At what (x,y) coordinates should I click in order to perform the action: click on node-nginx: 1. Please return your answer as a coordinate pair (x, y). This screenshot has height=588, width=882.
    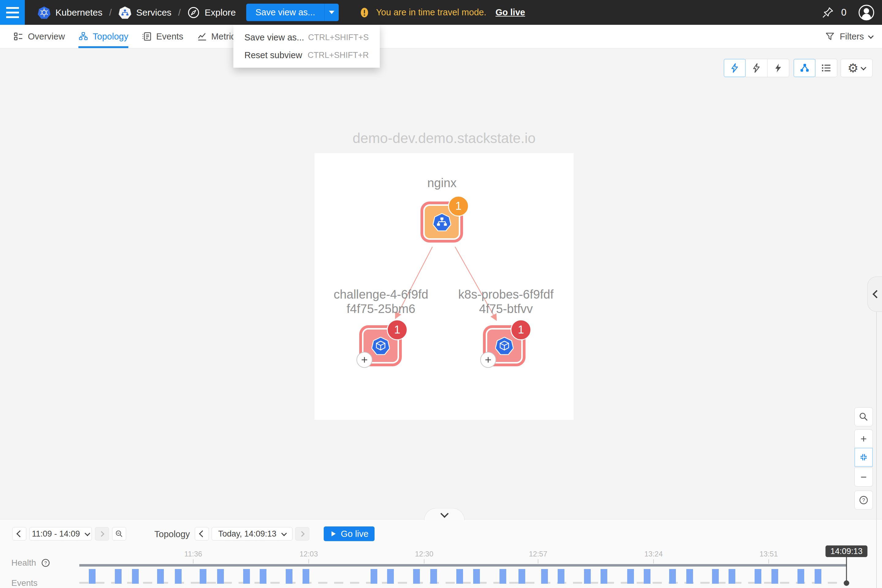
    Looking at the image, I should click on (442, 222).